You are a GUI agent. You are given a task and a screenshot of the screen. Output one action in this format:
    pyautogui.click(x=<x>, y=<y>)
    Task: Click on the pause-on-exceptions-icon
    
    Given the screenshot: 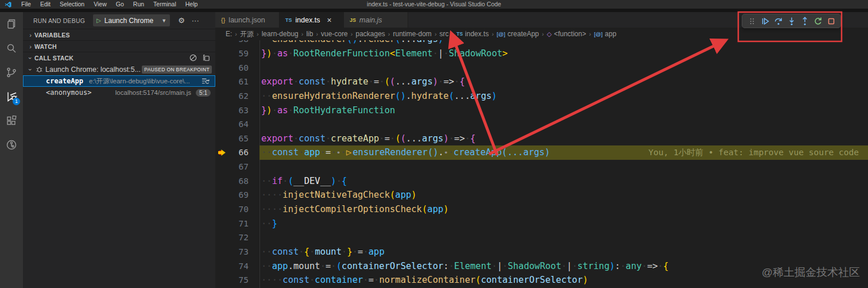 What is the action you would take?
    pyautogui.click(x=193, y=57)
    